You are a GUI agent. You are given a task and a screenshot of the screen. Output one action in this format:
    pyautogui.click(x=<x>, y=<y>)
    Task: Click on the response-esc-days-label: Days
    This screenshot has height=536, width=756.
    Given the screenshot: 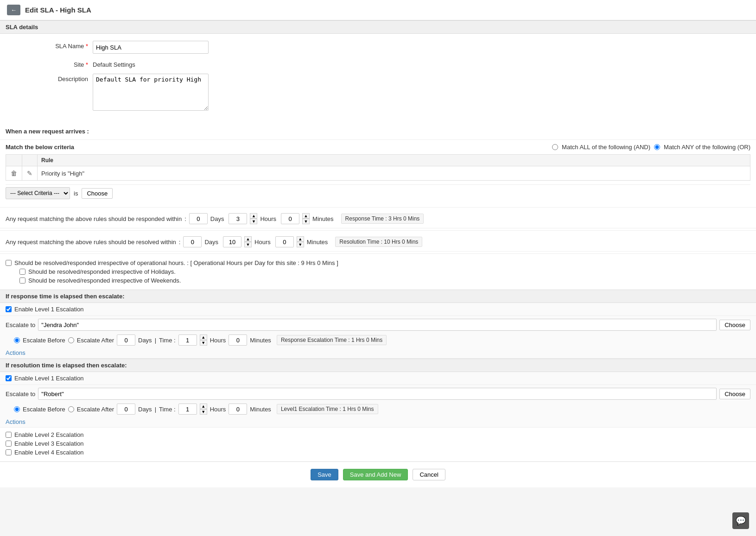 What is the action you would take?
    pyautogui.click(x=145, y=340)
    